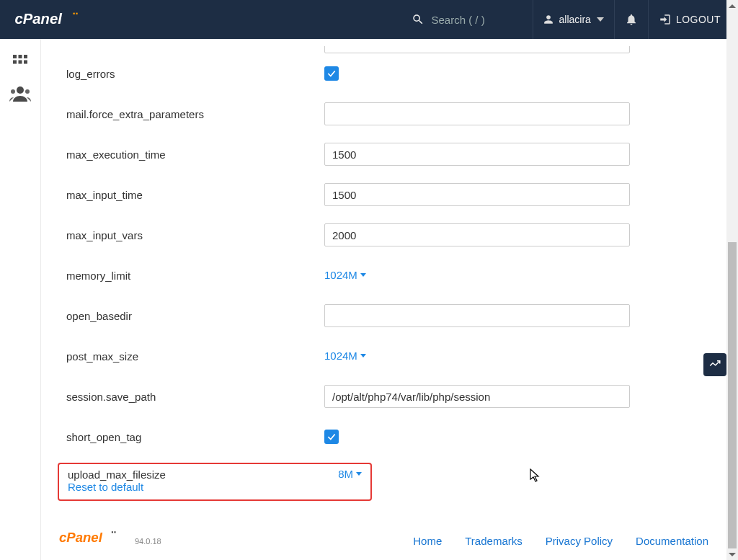 This screenshot has height=560, width=738. I want to click on input-max_execution_time, so click(477, 154).